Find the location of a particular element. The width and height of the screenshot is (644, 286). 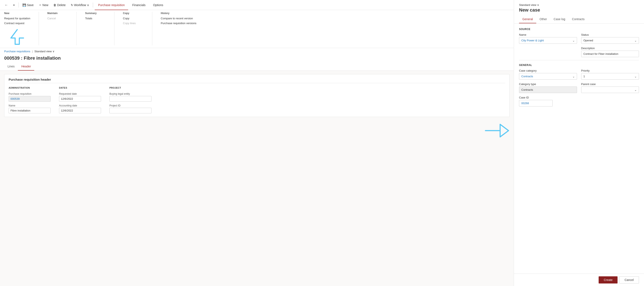

menu-button: ≡ is located at coordinates (14, 5).